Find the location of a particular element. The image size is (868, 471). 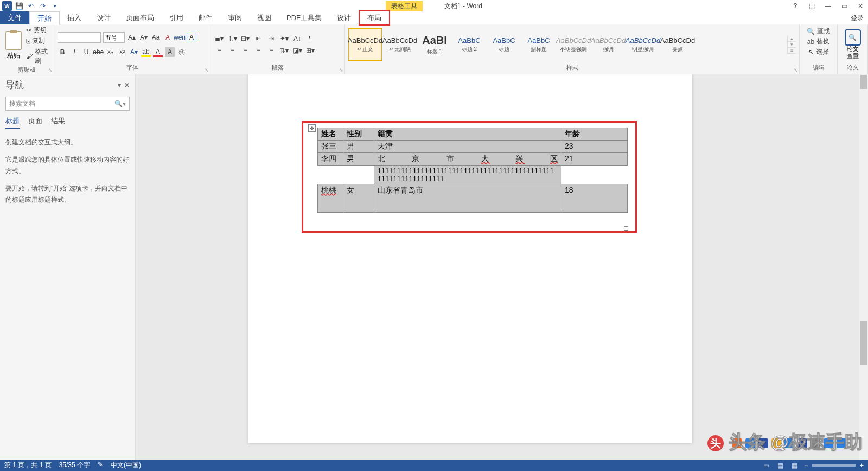

tab-table-design: 设计 is located at coordinates (344, 18).